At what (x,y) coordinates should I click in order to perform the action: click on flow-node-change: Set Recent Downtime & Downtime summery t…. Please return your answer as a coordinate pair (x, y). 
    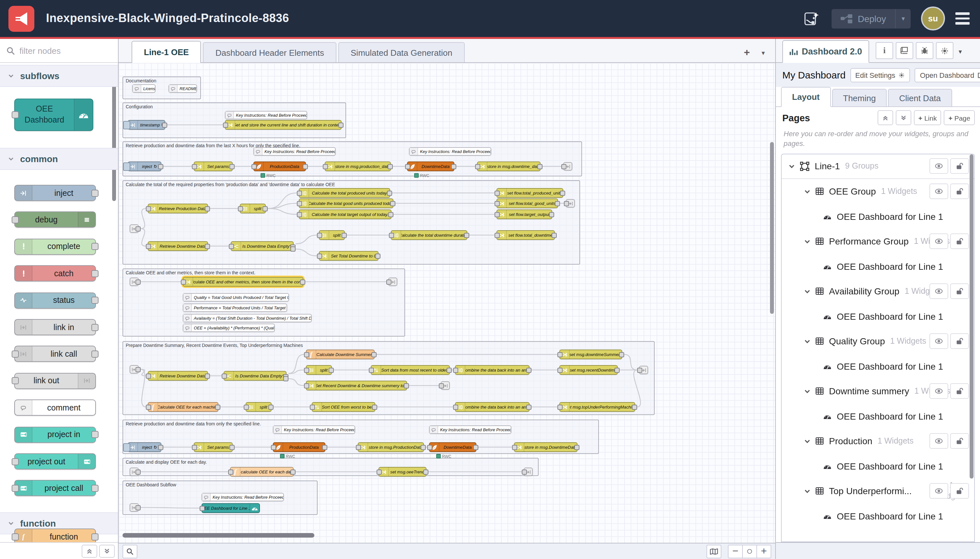
    Looking at the image, I should click on (356, 385).